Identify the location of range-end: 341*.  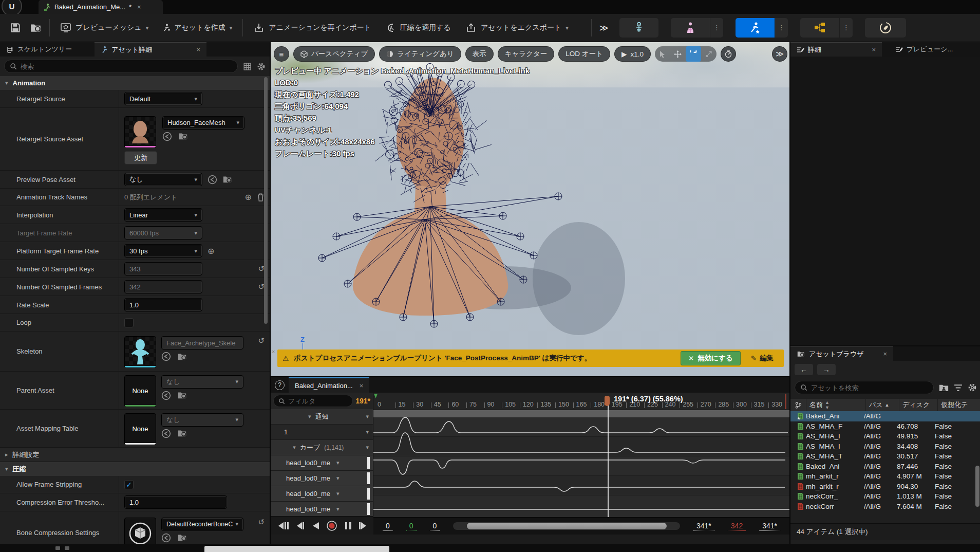
(704, 526).